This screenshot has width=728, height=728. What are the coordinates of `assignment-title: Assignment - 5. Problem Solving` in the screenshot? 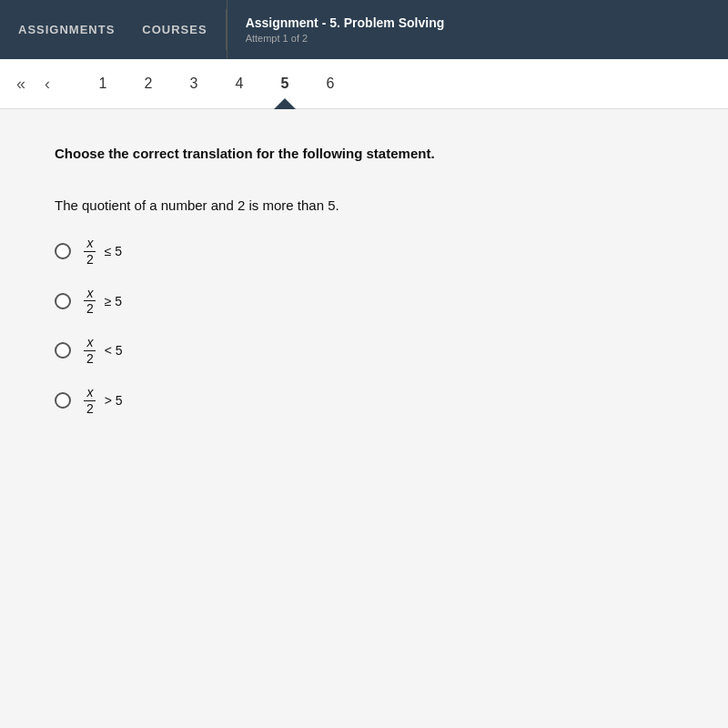 It's located at (346, 23).